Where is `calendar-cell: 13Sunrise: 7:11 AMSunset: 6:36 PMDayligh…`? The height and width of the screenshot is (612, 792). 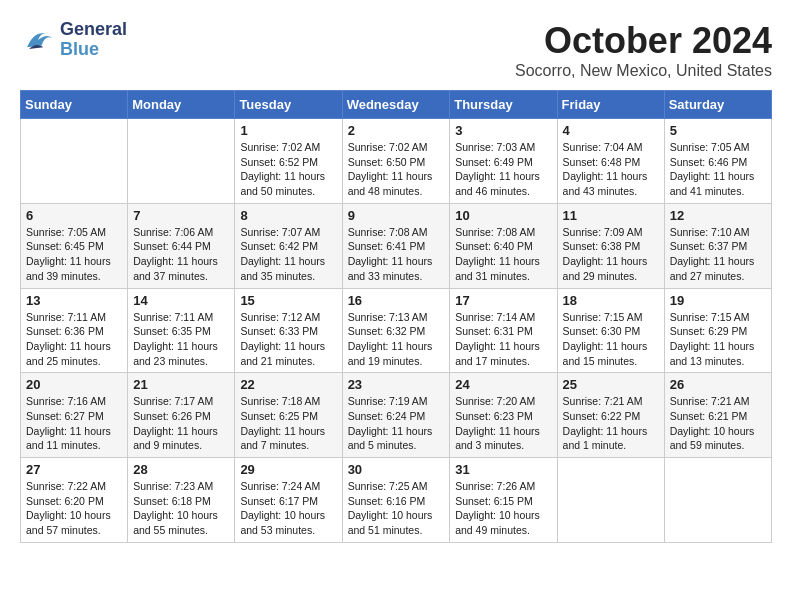 calendar-cell: 13Sunrise: 7:11 AMSunset: 6:36 PMDayligh… is located at coordinates (74, 330).